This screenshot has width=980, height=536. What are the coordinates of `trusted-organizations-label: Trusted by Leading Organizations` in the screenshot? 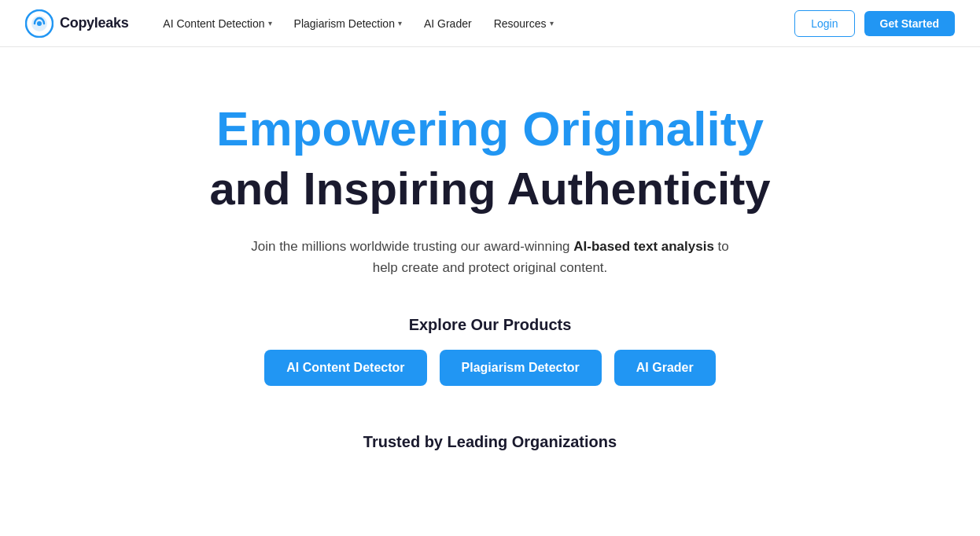 It's located at (490, 442).